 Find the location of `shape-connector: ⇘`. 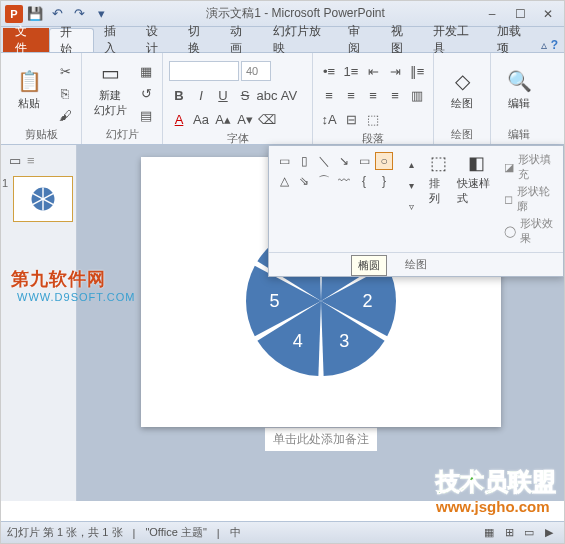

shape-connector: ⇘ is located at coordinates (304, 181).